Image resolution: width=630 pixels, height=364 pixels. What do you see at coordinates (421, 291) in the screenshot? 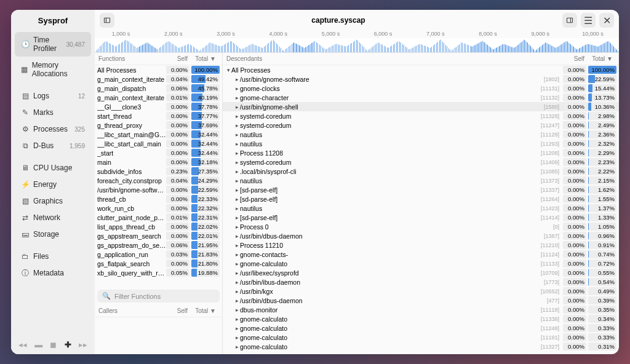
I see `descendant-row: ▸/usr/bin/kgx[10552]0.00%0.49%` at bounding box center [421, 291].